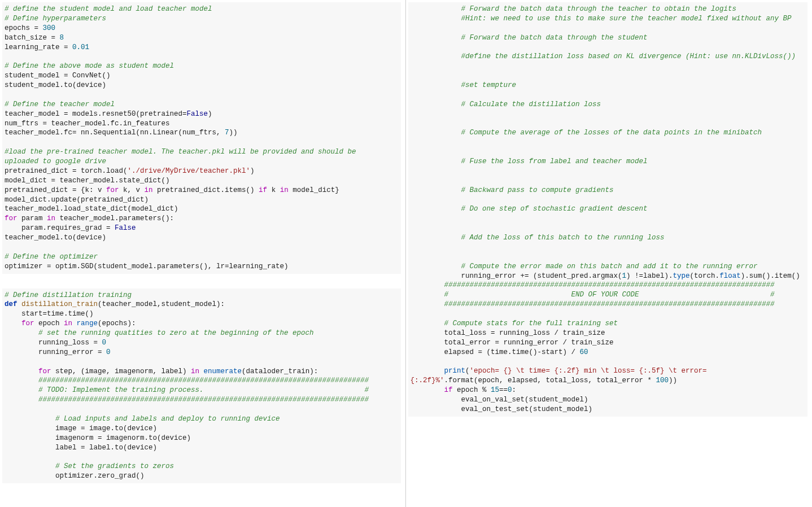 The width and height of the screenshot is (812, 507). I want to click on num: 7, so click(227, 133).